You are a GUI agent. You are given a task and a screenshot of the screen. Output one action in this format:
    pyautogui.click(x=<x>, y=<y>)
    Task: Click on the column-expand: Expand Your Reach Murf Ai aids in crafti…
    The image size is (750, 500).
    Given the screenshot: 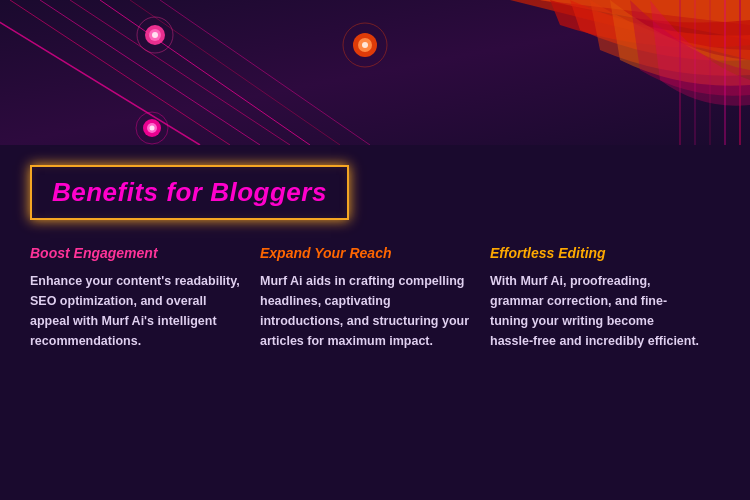 What is the action you would take?
    pyautogui.click(x=375, y=298)
    